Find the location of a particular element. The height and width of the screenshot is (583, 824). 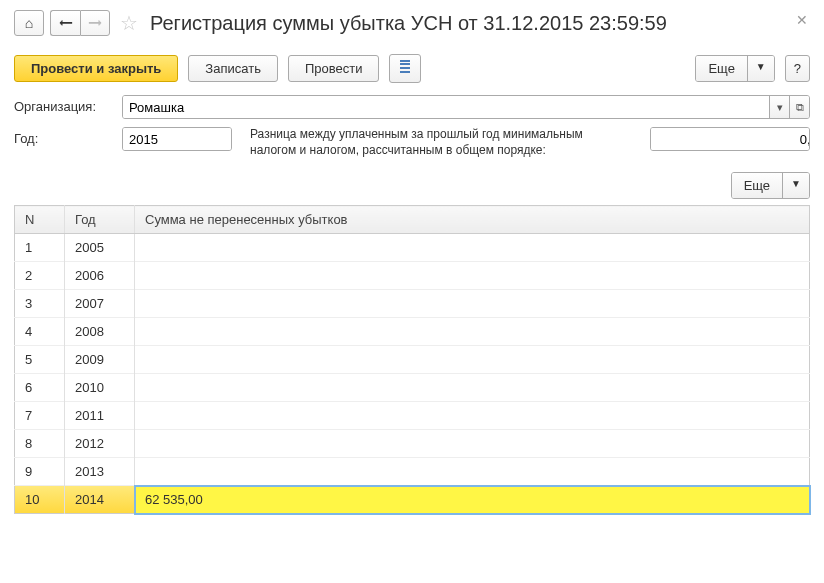

post-and-close-button: Провести и закрыть is located at coordinates (96, 68).